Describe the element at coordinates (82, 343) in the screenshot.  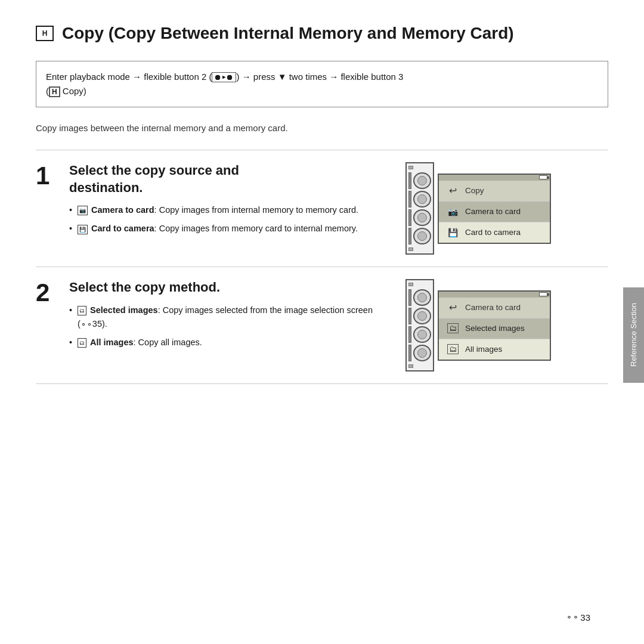
I see `all-images-icon: 🗂` at that location.